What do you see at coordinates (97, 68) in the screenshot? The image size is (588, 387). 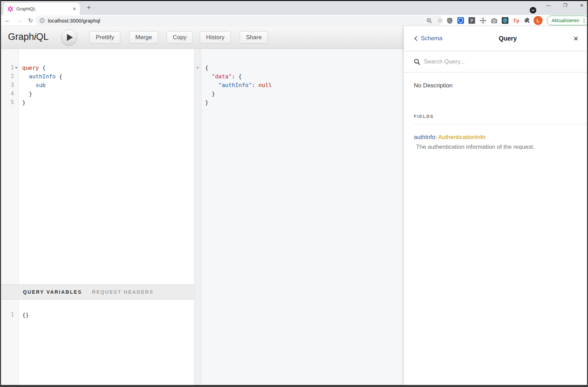 I see `code-line: 1query {` at bounding box center [97, 68].